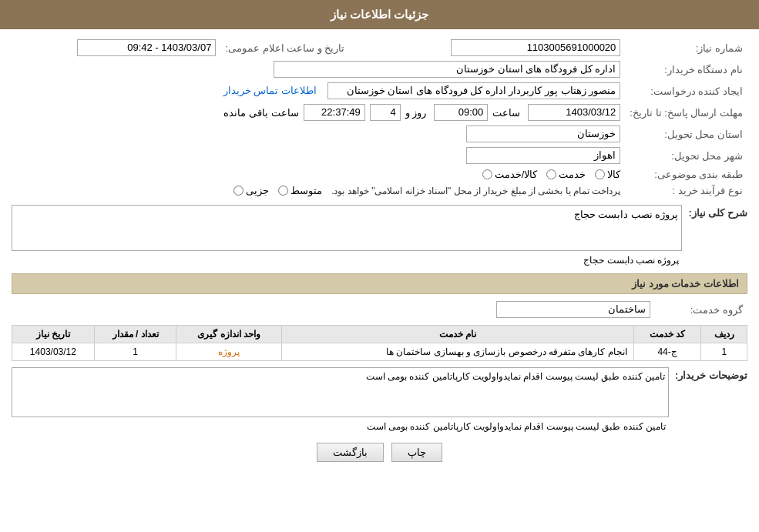  Describe the element at coordinates (379, 453) in the screenshot. I see `buttons-row: چاپ بازگشت` at that location.